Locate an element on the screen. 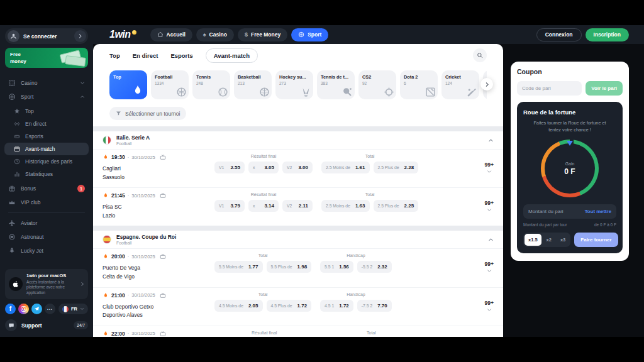  odds-cell: 5.5 11.56 is located at coordinates (337, 266).